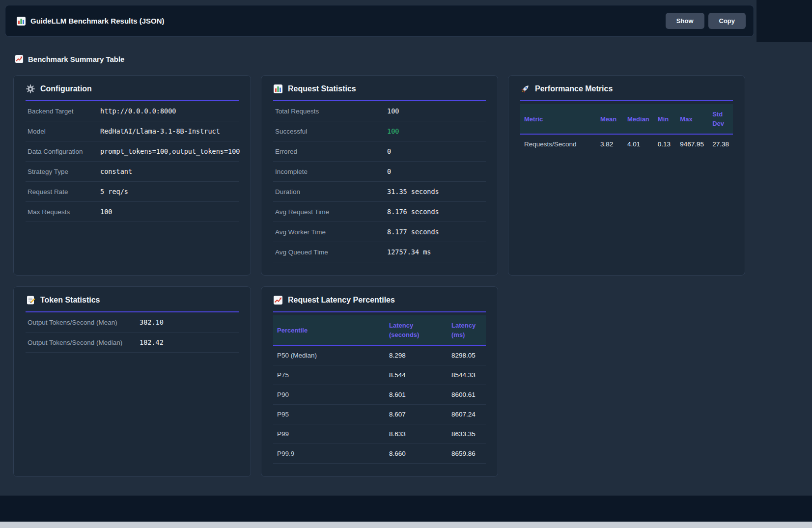 The height and width of the screenshot is (528, 812). What do you see at coordinates (525, 89) in the screenshot?
I see `rocket-icon` at bounding box center [525, 89].